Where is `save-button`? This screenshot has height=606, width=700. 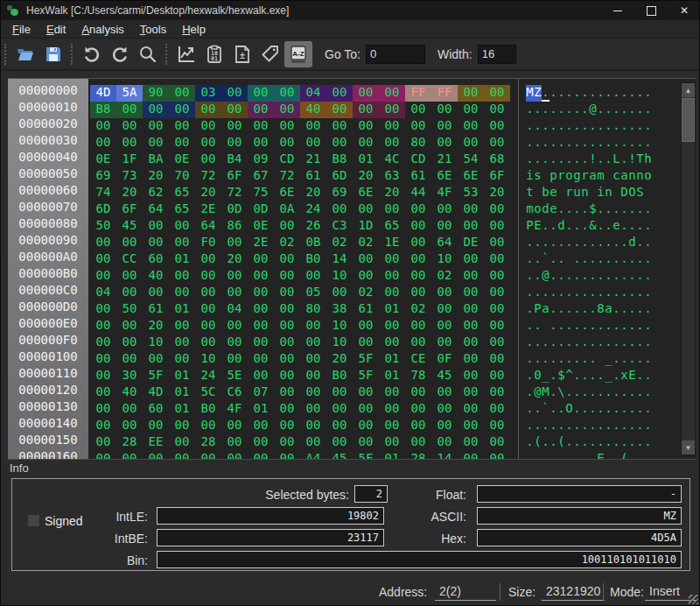
save-button is located at coordinates (53, 54).